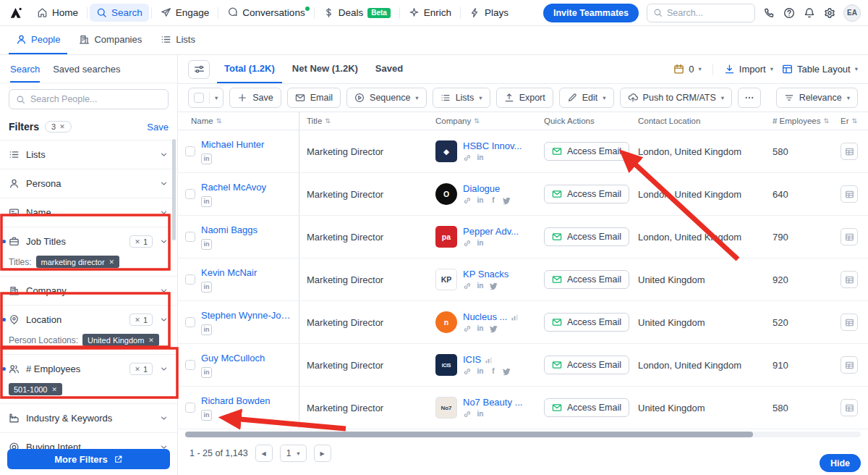 The image size is (868, 475). What do you see at coordinates (247, 187) in the screenshot?
I see `contact-name-link: Rachel McAvoy` at bounding box center [247, 187].